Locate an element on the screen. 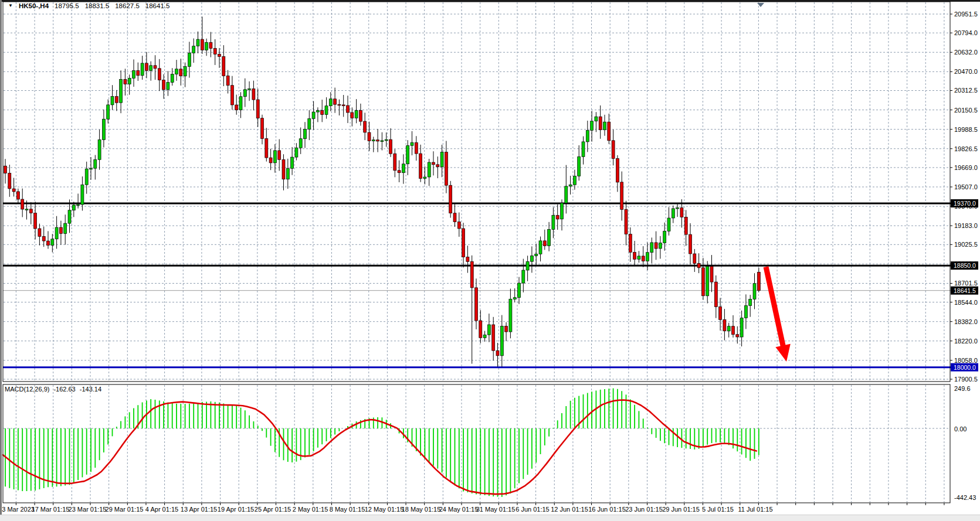 The width and height of the screenshot is (980, 521). chevron-down-icon: ▼ is located at coordinates (11, 6).